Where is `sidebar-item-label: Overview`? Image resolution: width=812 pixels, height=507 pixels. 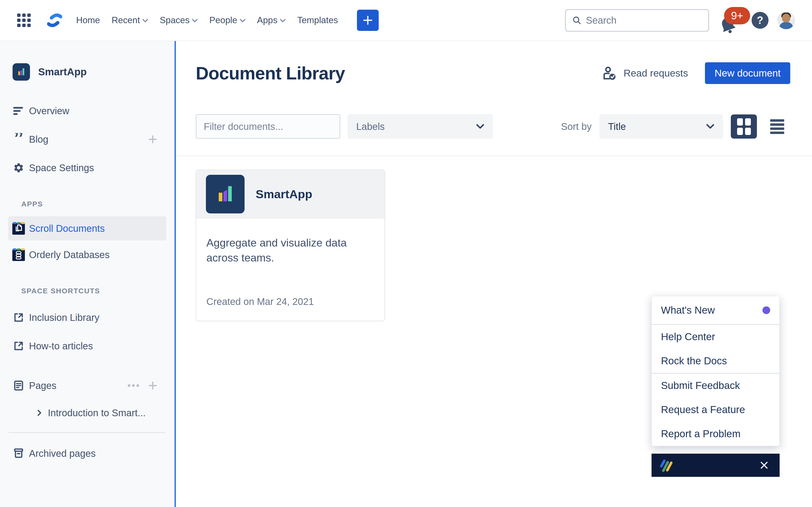
sidebar-item-label: Overview is located at coordinates (93, 111).